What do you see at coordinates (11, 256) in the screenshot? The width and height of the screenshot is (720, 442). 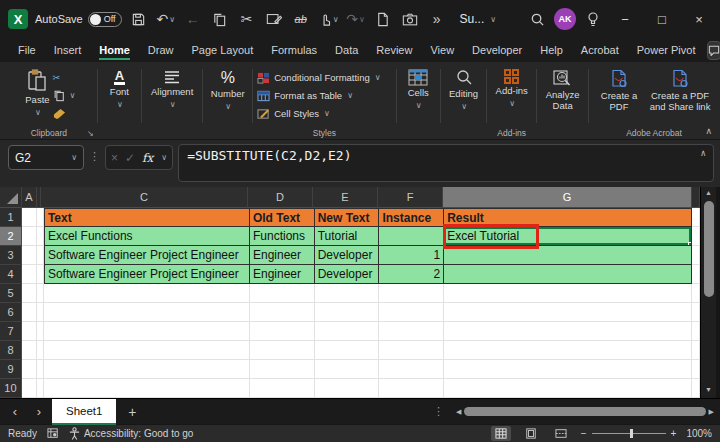 I see `row-header-3: 3` at bounding box center [11, 256].